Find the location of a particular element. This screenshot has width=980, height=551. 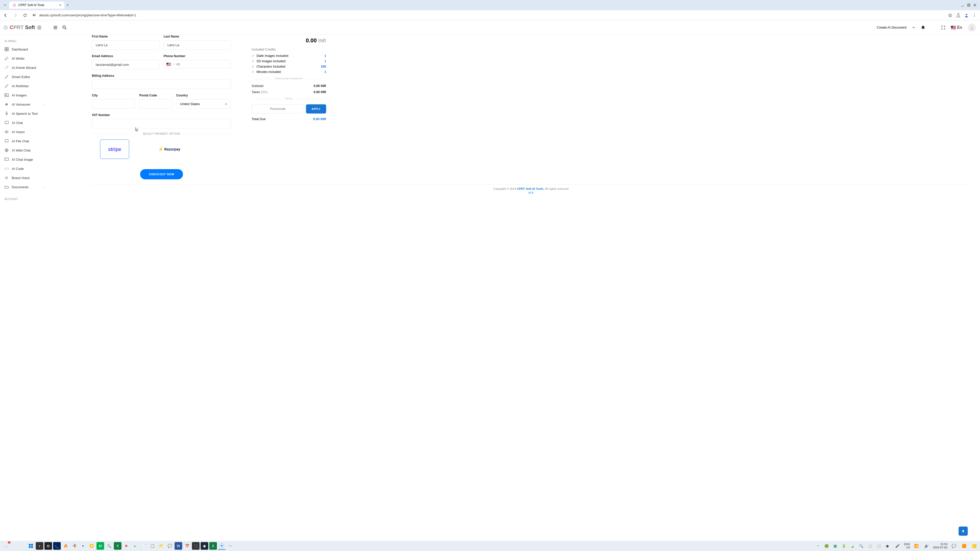

city-input is located at coordinates (113, 104).